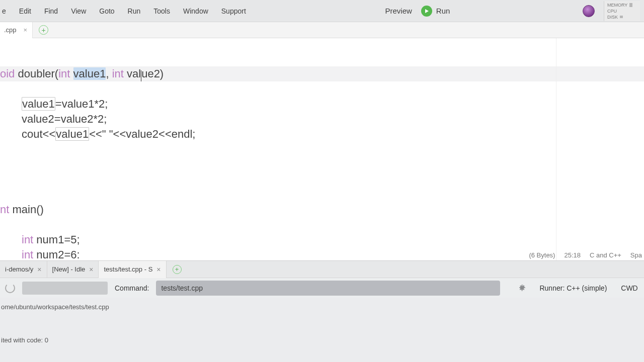 The image size is (644, 362). I want to click on code-line: value1=value1*2;, so click(322, 104).